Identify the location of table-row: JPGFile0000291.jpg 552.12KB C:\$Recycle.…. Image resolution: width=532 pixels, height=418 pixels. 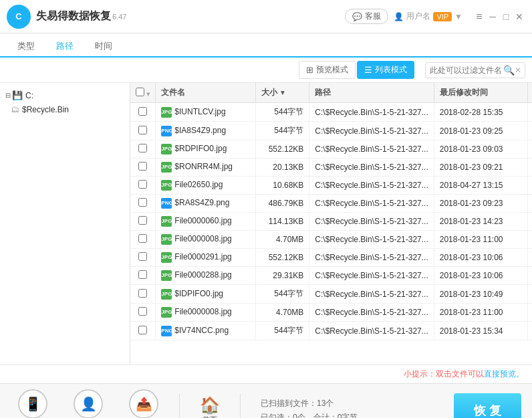
(331, 258).